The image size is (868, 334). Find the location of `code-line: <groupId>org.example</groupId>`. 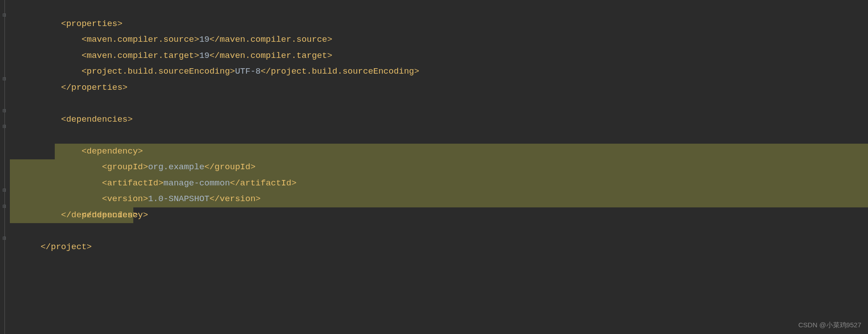

code-line: <groupId>org.example</groupId> is located at coordinates (439, 136).